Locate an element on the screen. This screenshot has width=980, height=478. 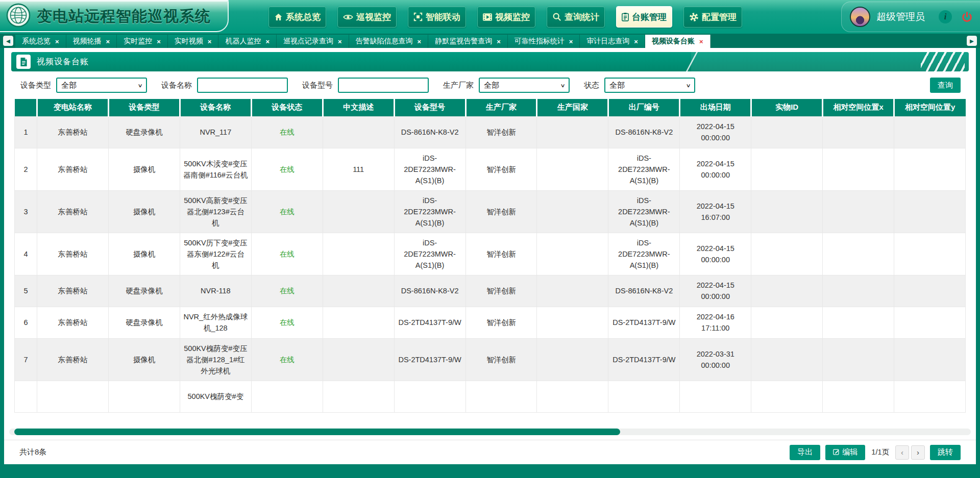
tab-patrol-record-query: 巡视点记录查询× is located at coordinates (313, 41).